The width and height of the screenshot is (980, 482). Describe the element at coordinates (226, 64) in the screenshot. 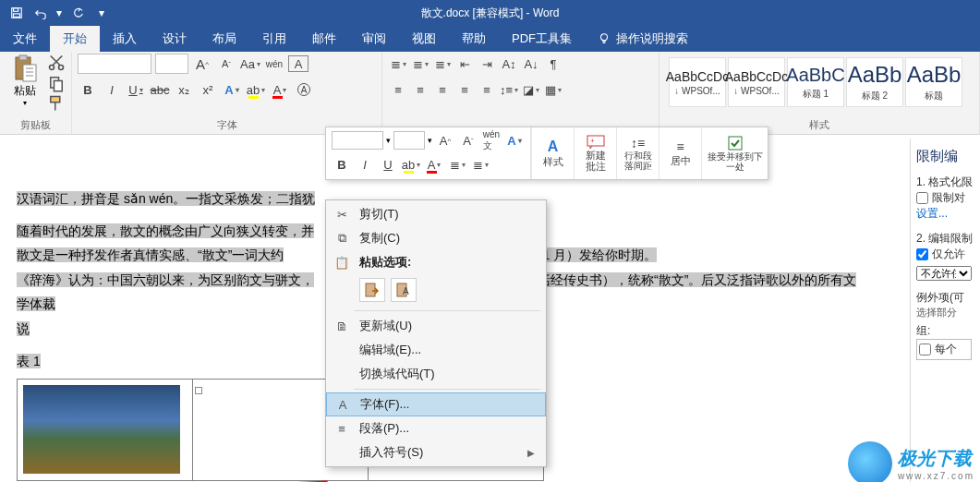

I see `shrink-font-button: Aˇ` at that location.